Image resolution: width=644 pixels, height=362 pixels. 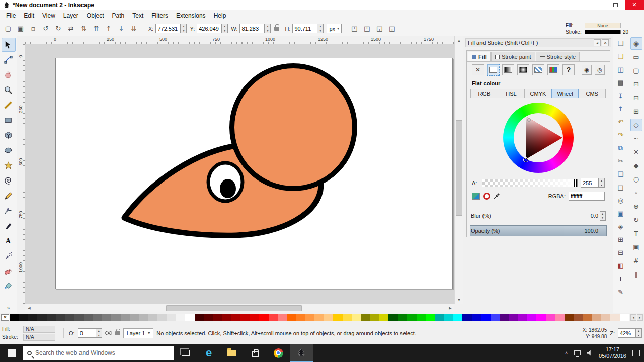 I want to click on no-color-swatch: ✕, so click(x=5, y=318).